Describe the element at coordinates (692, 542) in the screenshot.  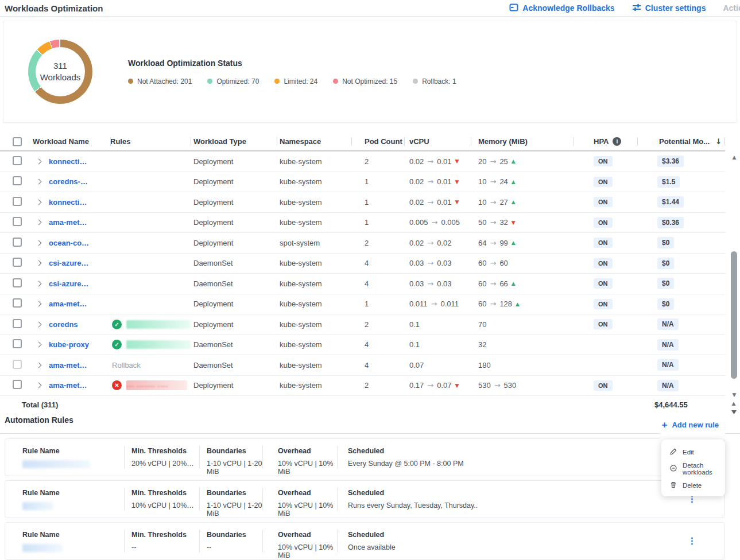
I see `rule-menu-kebab-icon` at that location.